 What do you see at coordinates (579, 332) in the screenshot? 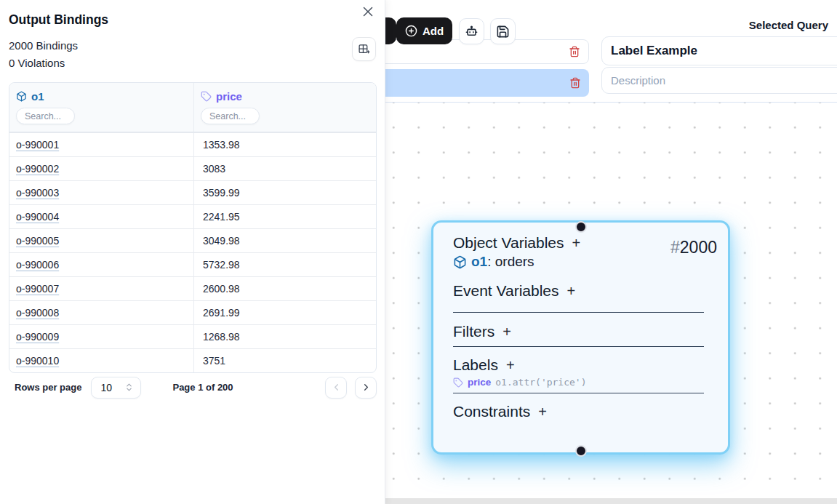
I see `filters-section: Filters +` at bounding box center [579, 332].